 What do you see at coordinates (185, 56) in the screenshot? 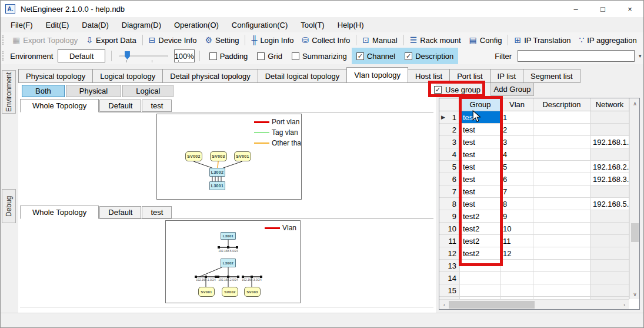
I see `zoom-value: 100%` at bounding box center [185, 56].